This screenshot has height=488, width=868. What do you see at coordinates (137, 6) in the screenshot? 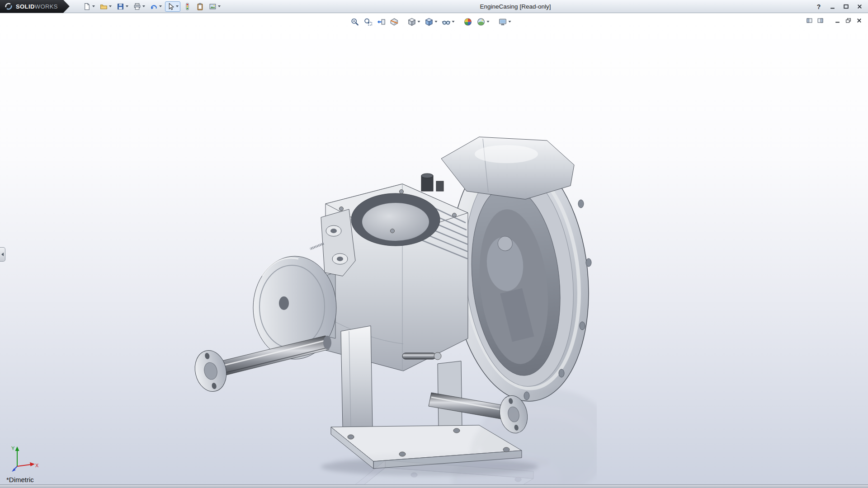
I see `print-icon` at bounding box center [137, 6].